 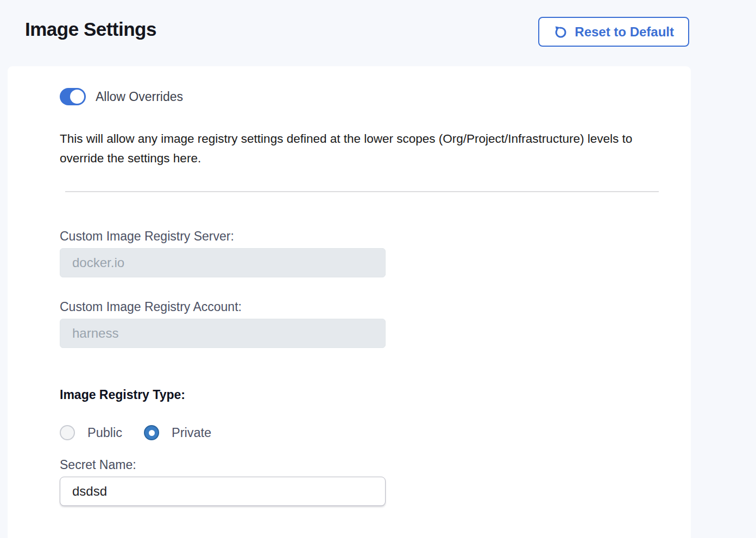 I want to click on custom-registry-account-input, so click(x=223, y=333).